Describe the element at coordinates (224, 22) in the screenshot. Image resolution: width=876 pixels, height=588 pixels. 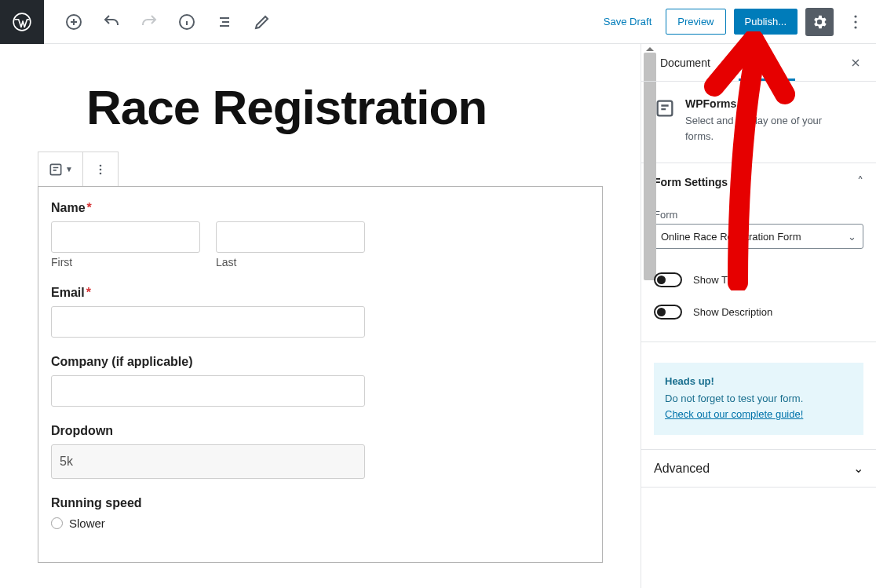
I see `outline-icon` at that location.